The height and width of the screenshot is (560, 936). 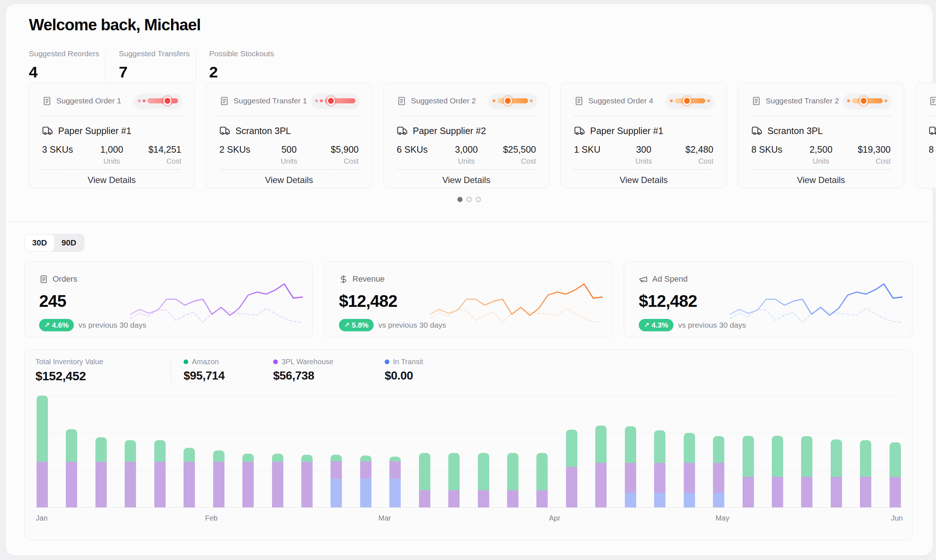 What do you see at coordinates (656, 325) in the screenshot?
I see `kpi-change-badge: ↗4.3%` at bounding box center [656, 325].